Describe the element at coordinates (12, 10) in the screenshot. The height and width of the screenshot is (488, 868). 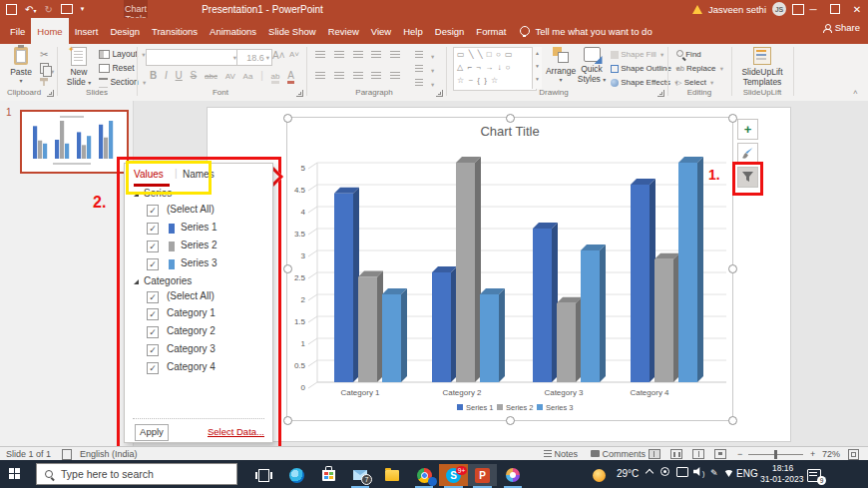
I see `save-icon` at that location.